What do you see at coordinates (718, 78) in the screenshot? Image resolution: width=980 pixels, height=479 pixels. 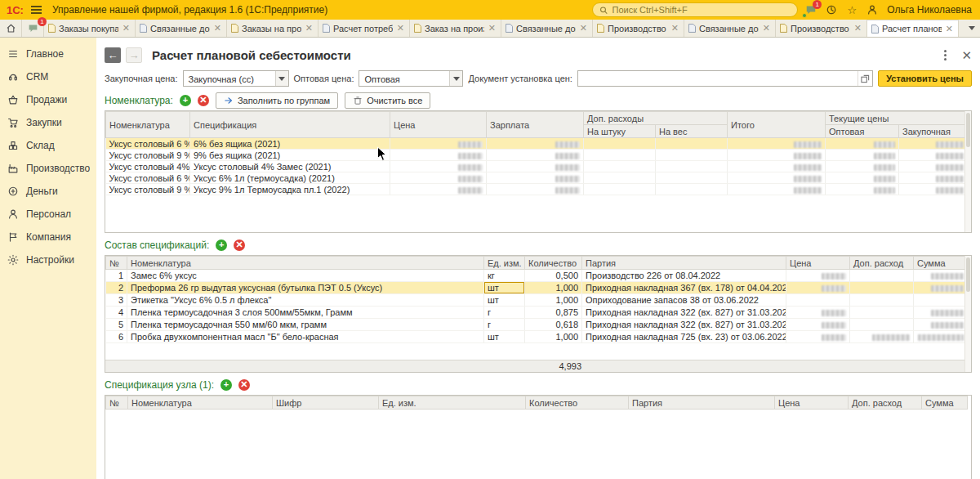 I see `price-doc-input` at bounding box center [718, 78].